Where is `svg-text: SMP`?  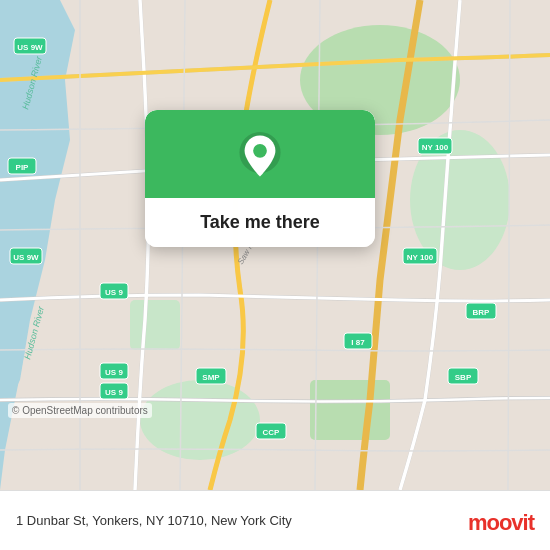
svg-text: SMP is located at coordinates (211, 378).